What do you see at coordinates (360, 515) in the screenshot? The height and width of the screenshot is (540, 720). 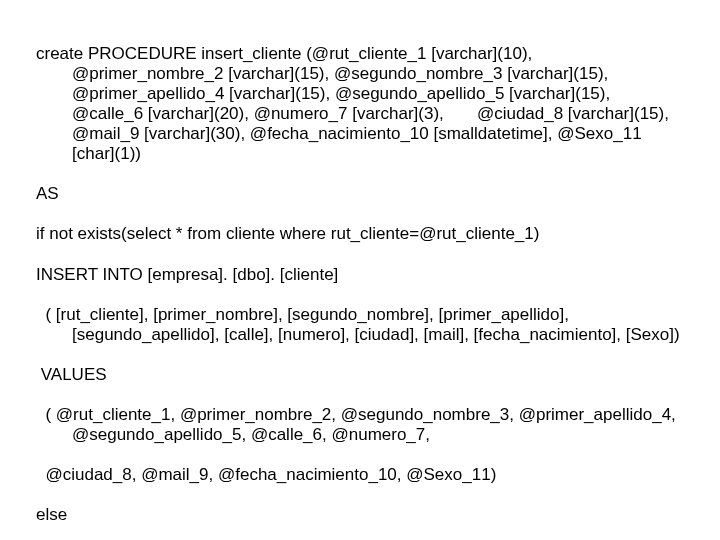 I see `code-line-else: else` at bounding box center [360, 515].